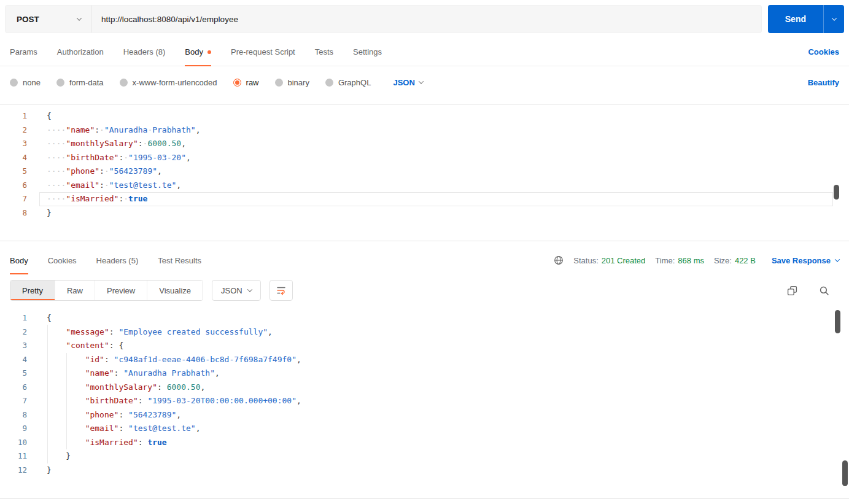  What do you see at coordinates (20, 470) in the screenshot?
I see `line-number: 12` at bounding box center [20, 470].